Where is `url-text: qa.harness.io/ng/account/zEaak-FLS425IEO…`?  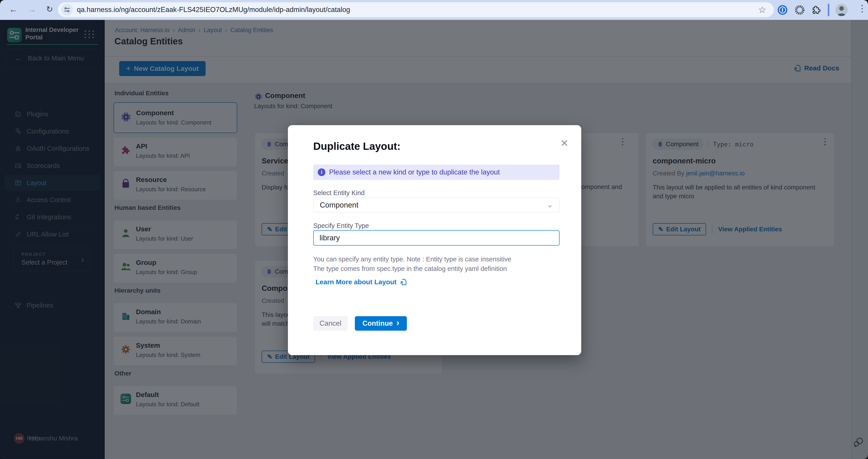 url-text: qa.harness.io/ng/account/zEaak-FLS425IEO… is located at coordinates (214, 10).